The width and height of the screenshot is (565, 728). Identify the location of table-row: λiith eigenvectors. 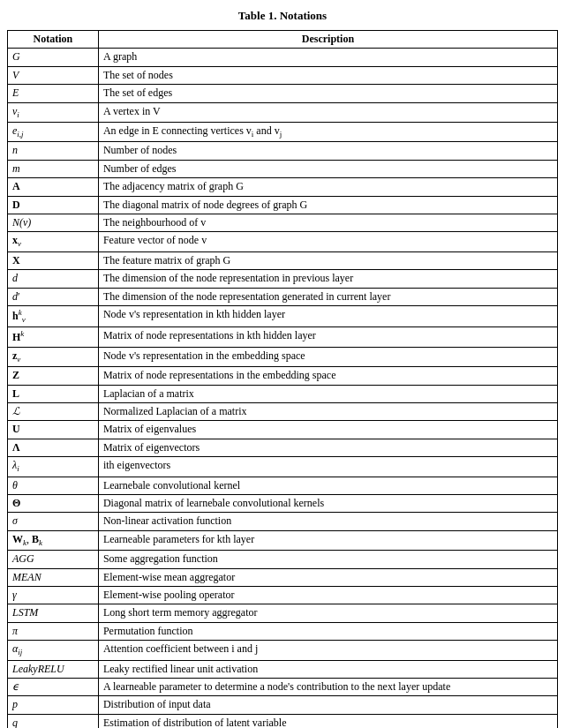
(282, 467).